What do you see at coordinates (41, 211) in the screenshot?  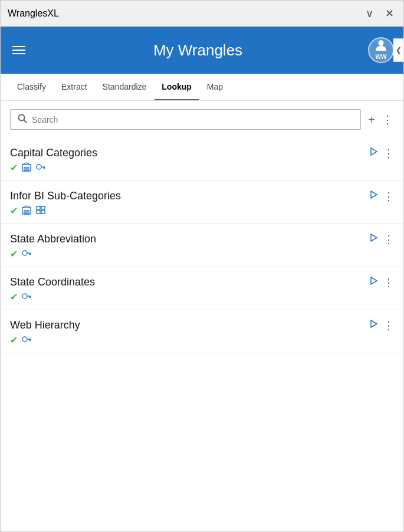 I see `grid-icon` at bounding box center [41, 211].